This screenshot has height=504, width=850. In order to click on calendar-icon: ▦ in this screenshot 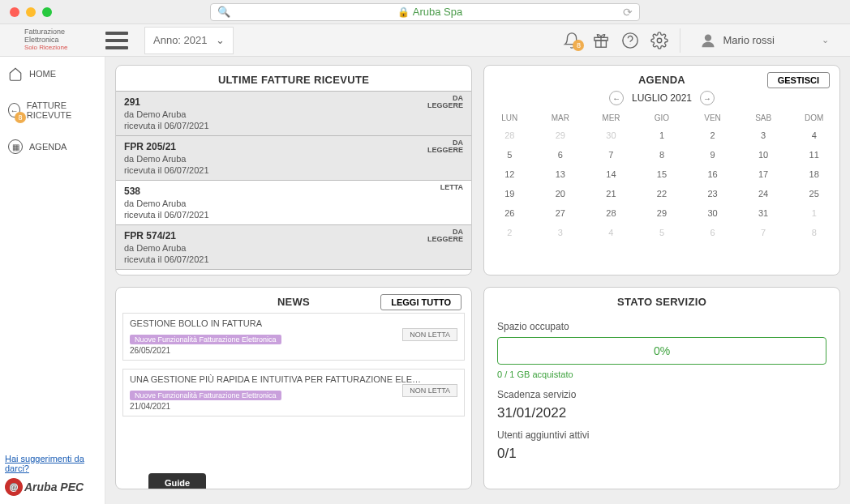, I will do `click(15, 147)`.